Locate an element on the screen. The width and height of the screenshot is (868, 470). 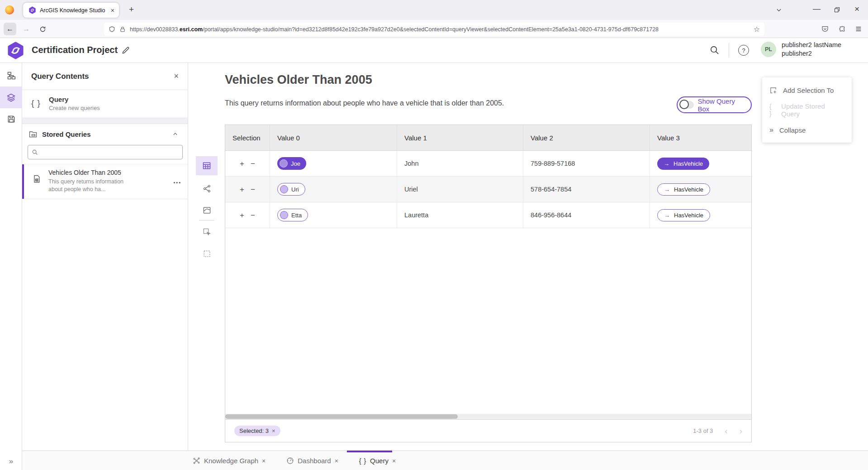
pagination-range: 1-3 of 3 is located at coordinates (703, 431).